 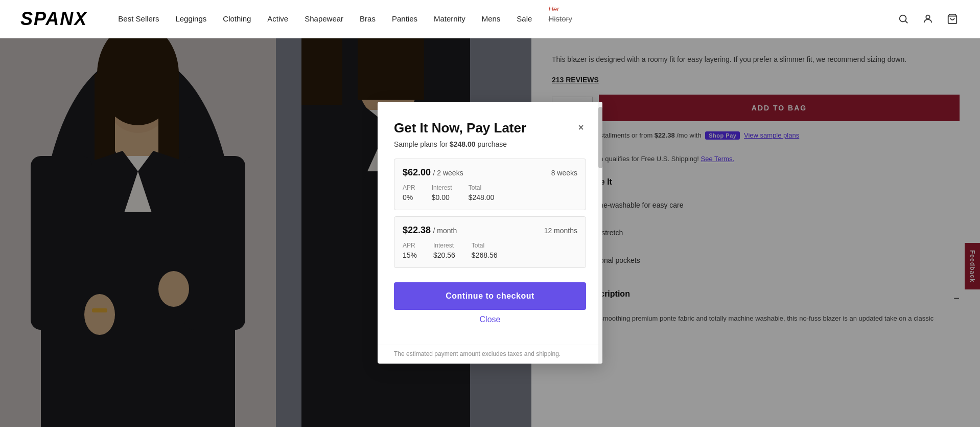 I want to click on plan-duration-1: 12 months, so click(x=561, y=231).